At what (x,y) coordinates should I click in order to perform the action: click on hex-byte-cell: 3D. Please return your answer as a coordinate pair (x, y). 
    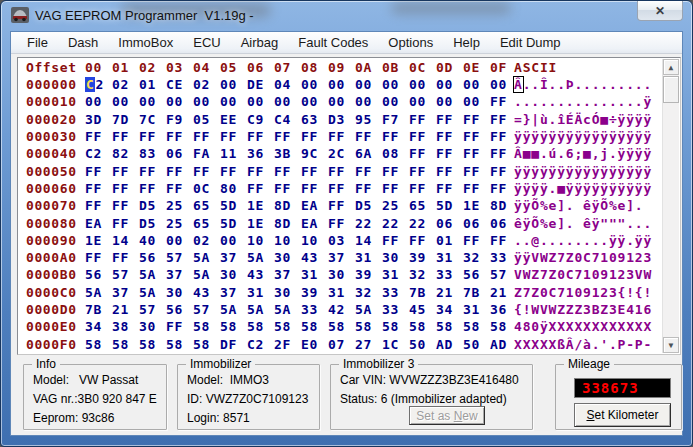
    Looking at the image, I should click on (98, 120).